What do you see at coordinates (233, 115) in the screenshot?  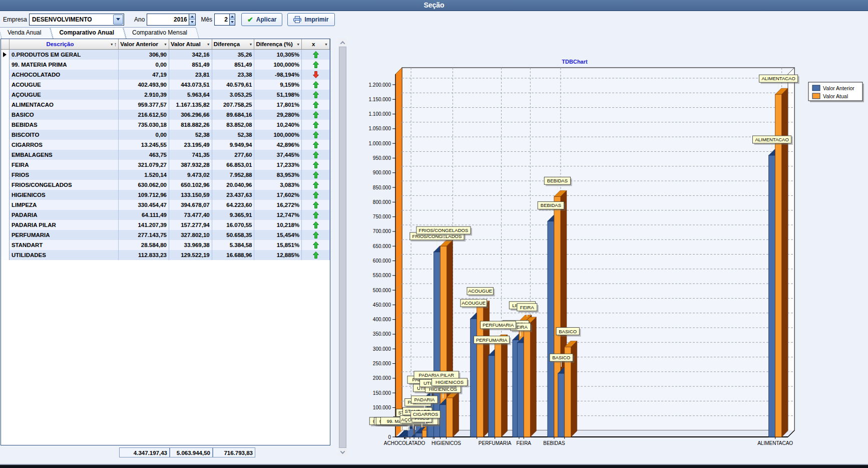 I see `cell-4: 89.684,16` at bounding box center [233, 115].